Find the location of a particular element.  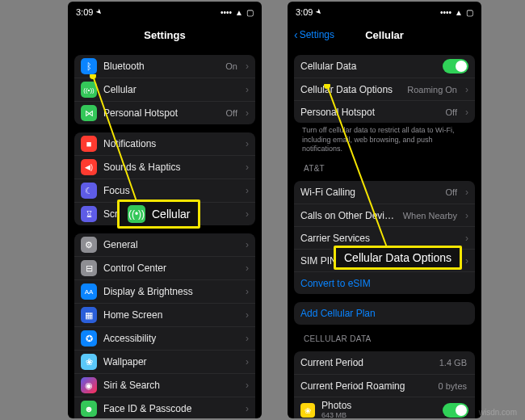

row-bluetooth: ᛒ Bluetooth On › is located at coordinates (165, 66).